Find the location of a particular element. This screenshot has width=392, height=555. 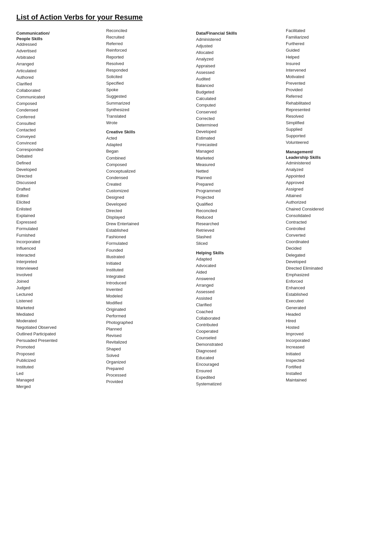

action-verb: Condensed is located at coordinates (59, 110).